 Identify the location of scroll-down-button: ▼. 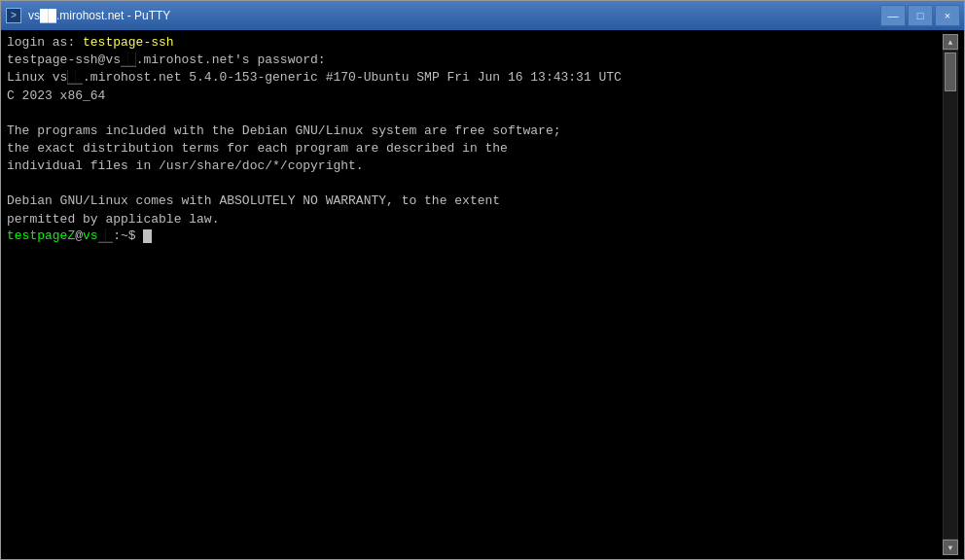
(950, 547).